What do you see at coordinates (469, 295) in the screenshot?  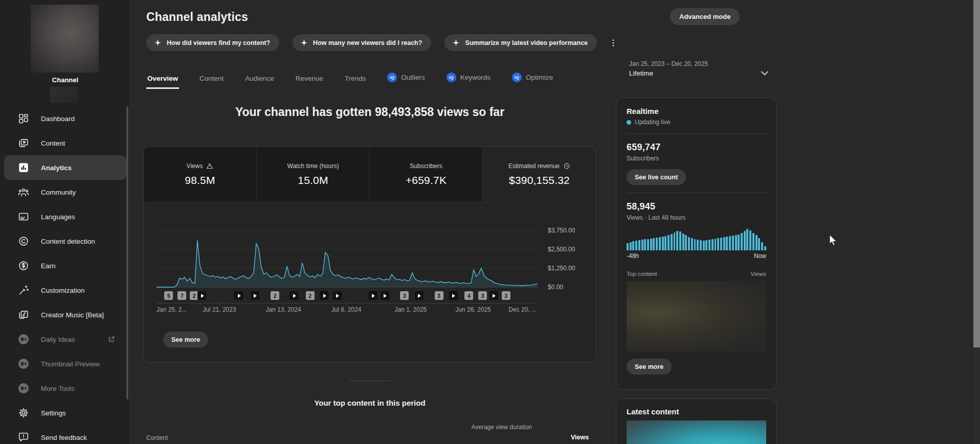 I see `timeline-badge-4: 4` at bounding box center [469, 295].